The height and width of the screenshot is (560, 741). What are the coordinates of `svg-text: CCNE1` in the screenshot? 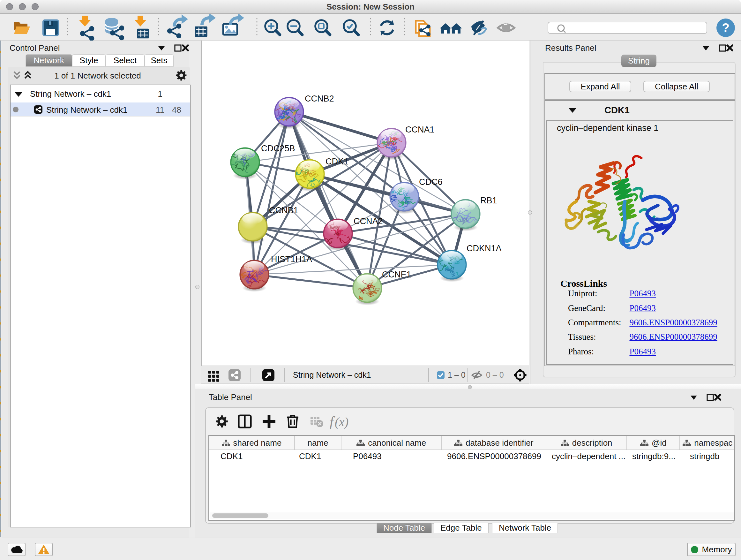 It's located at (397, 275).